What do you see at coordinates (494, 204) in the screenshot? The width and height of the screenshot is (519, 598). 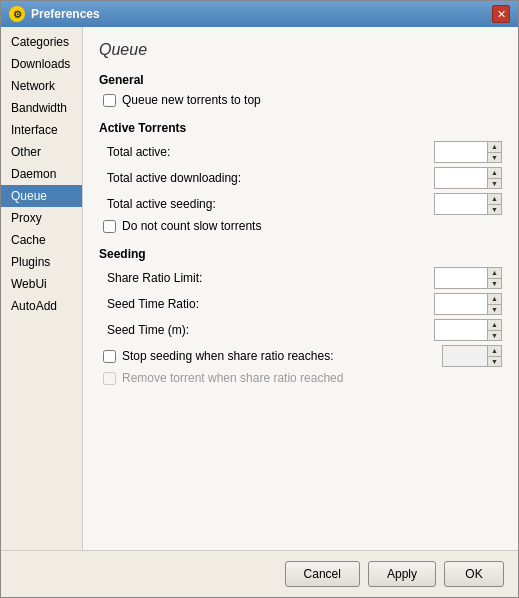 I see `total-seeding-spinbox-buttons: ▲ ▼` at bounding box center [494, 204].